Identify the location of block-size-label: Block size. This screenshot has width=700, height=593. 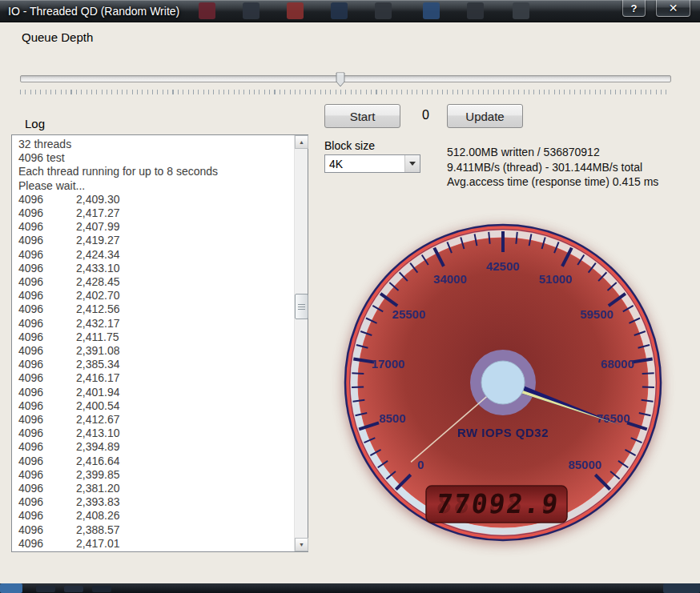
(349, 146).